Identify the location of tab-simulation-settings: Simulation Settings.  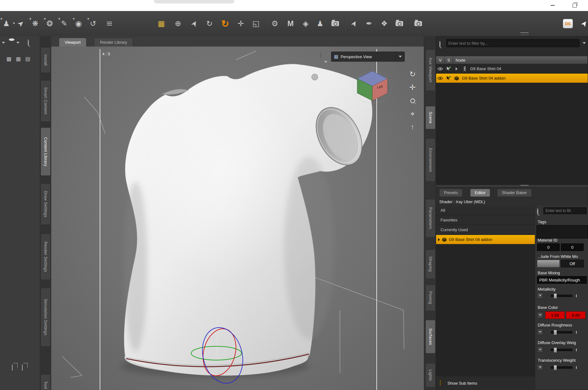
(46, 317).